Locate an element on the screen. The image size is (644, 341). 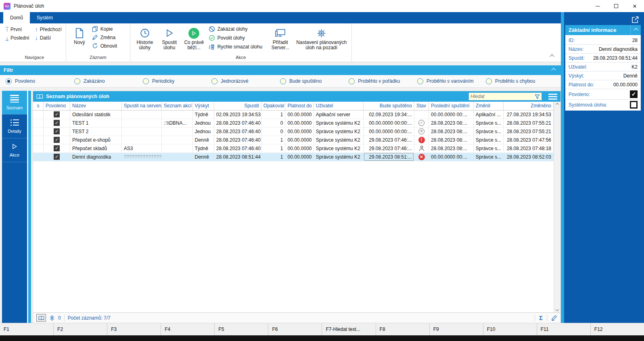
cell-stav is located at coordinates (421, 115).